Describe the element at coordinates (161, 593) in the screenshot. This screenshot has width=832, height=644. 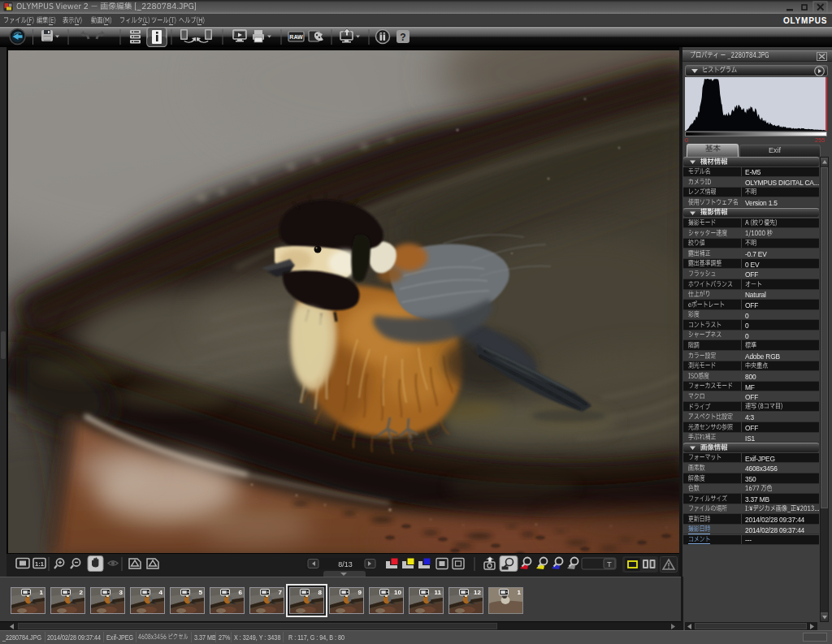
I see `svg-text: 4` at that location.